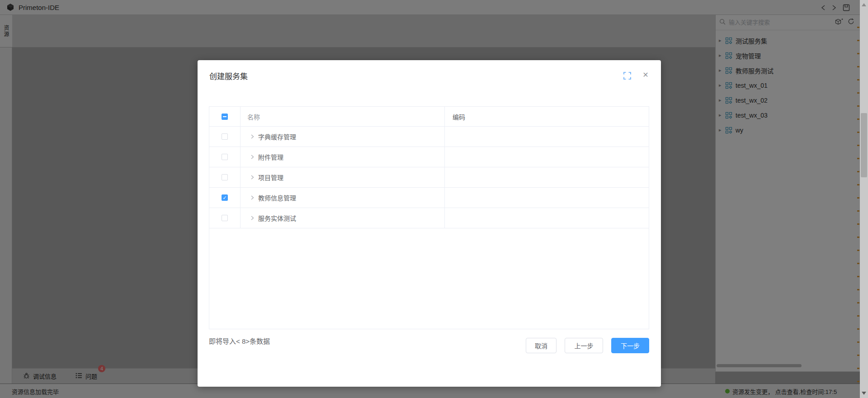  I want to click on fullscreen-icon, so click(627, 77).